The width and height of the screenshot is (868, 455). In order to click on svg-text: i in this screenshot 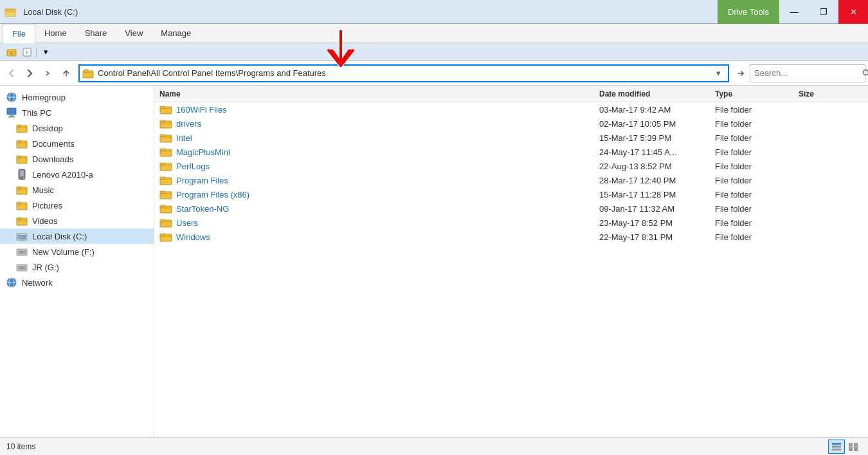, I will do `click(27, 52)`.